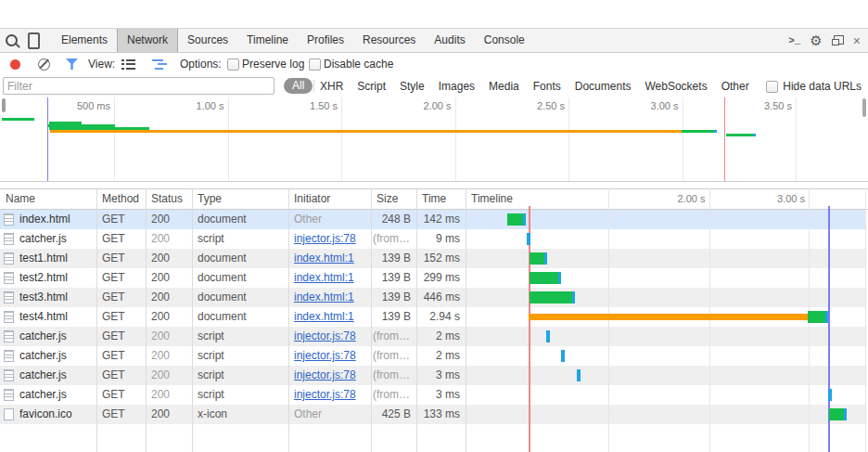 Image resolution: width=868 pixels, height=452 pixels. Describe the element at coordinates (299, 85) in the screenshot. I see `type-filter-all: All` at that location.